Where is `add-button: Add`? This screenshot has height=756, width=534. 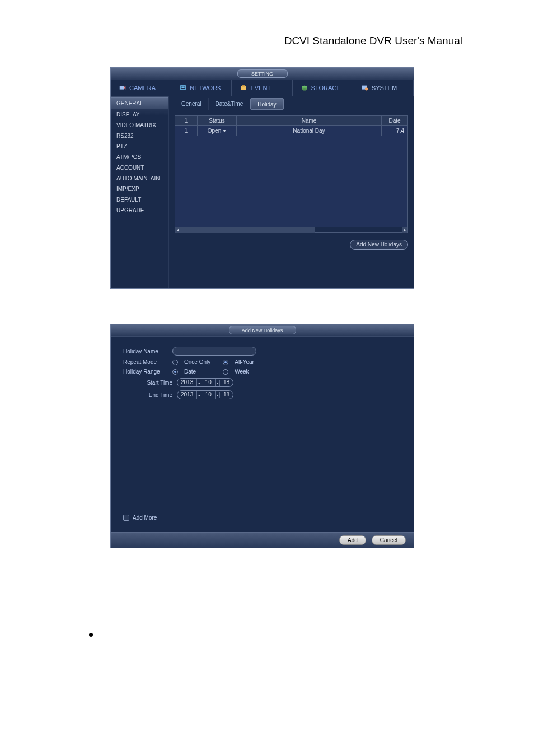 add-button: Add is located at coordinates (353, 540).